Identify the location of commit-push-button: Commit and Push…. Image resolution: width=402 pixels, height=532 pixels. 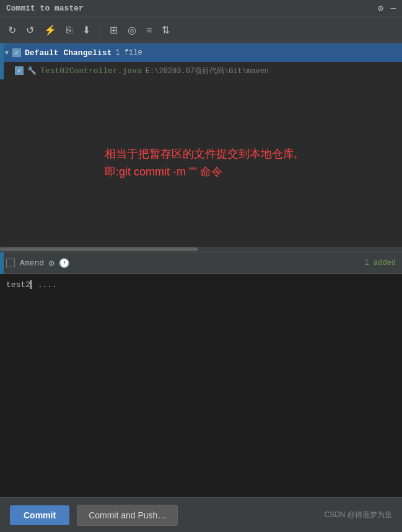
(128, 515).